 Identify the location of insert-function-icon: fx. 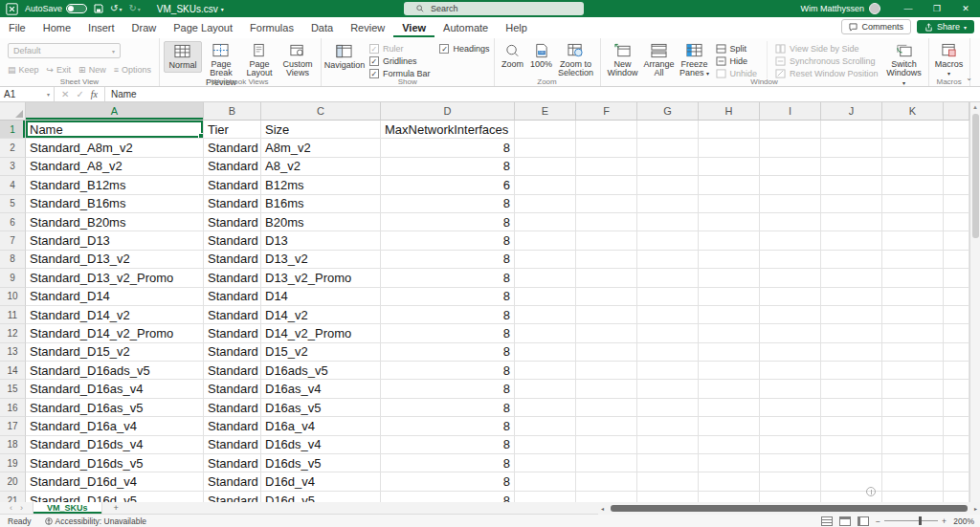
(94, 94).